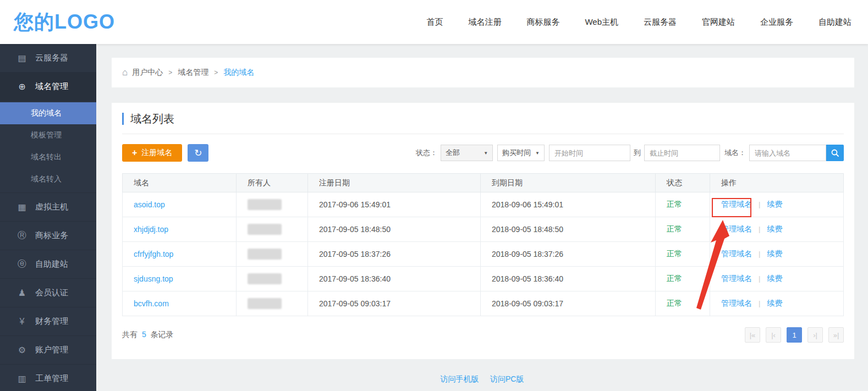 This screenshot has width=868, height=391. What do you see at coordinates (46, 113) in the screenshot?
I see `submenu-item-label: 我的域名` at bounding box center [46, 113].